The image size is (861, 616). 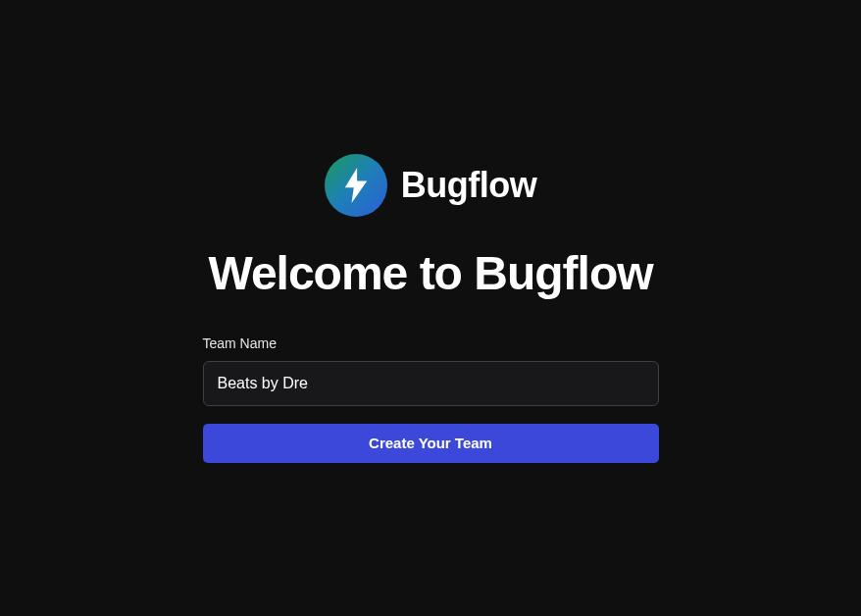 I want to click on brand-logo-row: Bugflow, so click(x=430, y=185).